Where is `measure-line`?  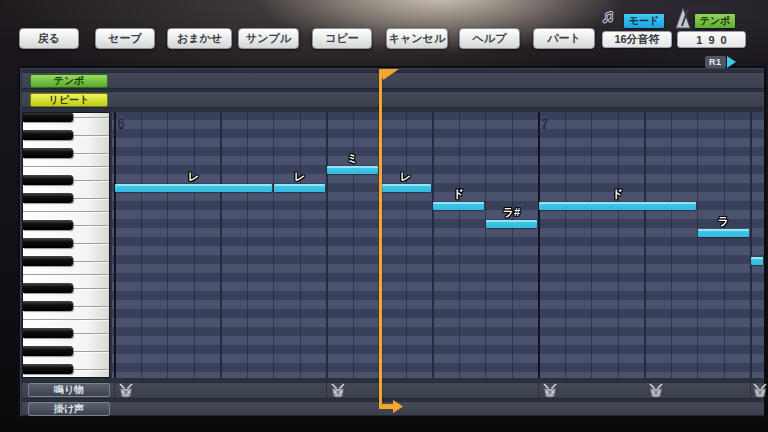
measure-line is located at coordinates (539, 245).